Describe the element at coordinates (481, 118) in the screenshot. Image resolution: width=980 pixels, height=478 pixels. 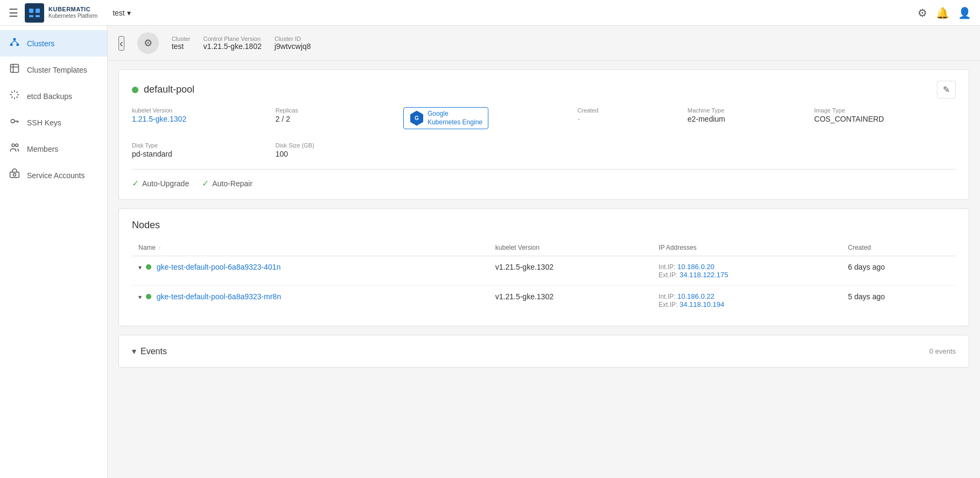
I see `provider-item: G GoogleKubernetes Engine` at that location.